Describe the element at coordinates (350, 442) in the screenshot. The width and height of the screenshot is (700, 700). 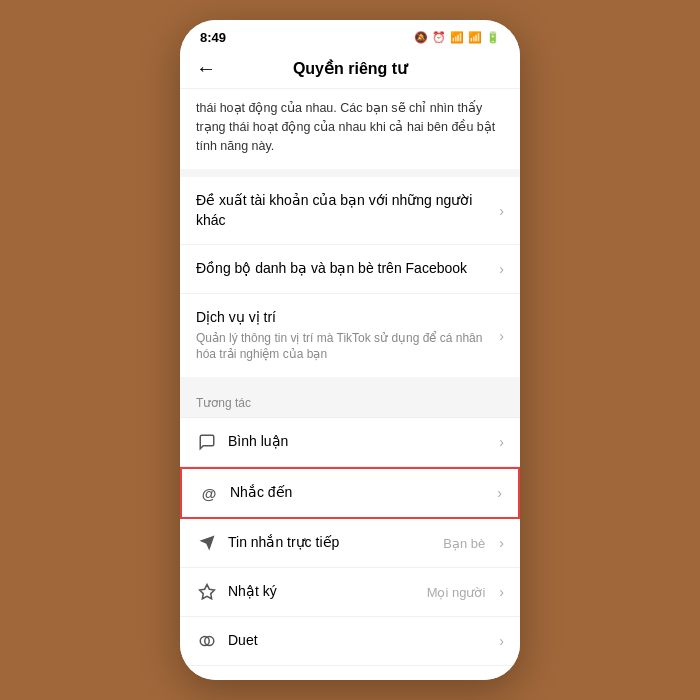
I see `binh-luan-item: Bình luận ›` at that location.